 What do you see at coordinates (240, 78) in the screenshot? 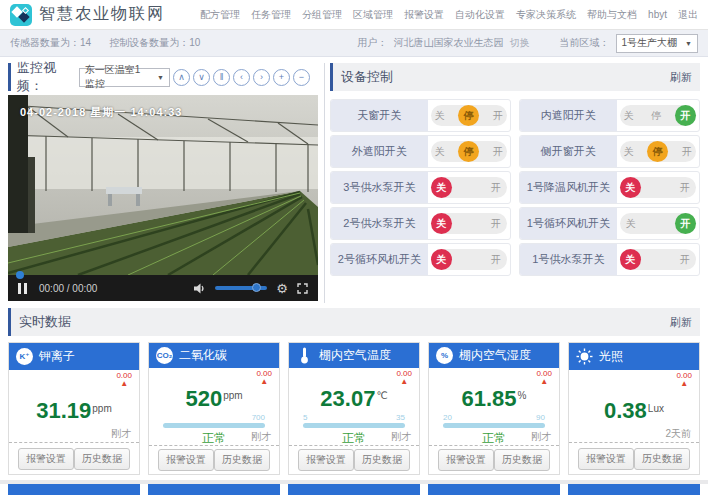
I see `ptz-controls: ∧ ∨ ‖ ‹ › + −` at bounding box center [240, 78].